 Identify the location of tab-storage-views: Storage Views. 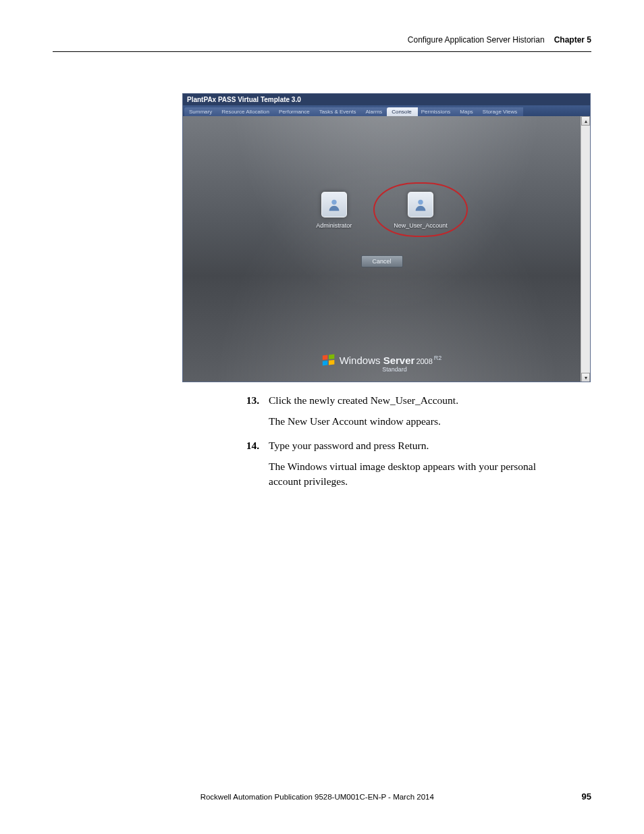
(501, 112).